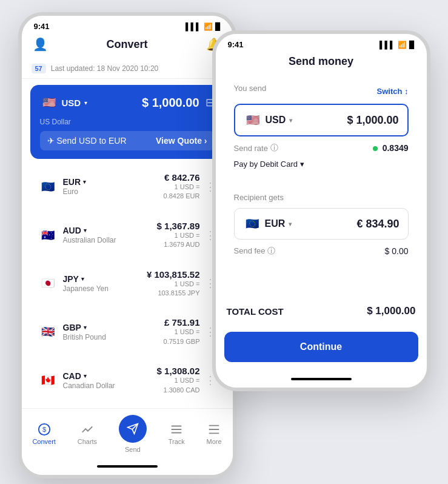  I want to click on battery-icon: ▉, so click(218, 27).